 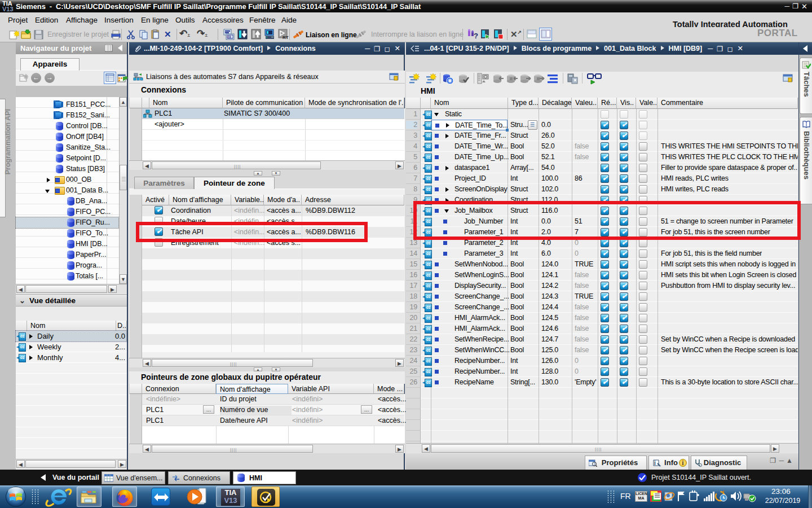 I want to click on svg-text: 0I, so click(x=230, y=37).